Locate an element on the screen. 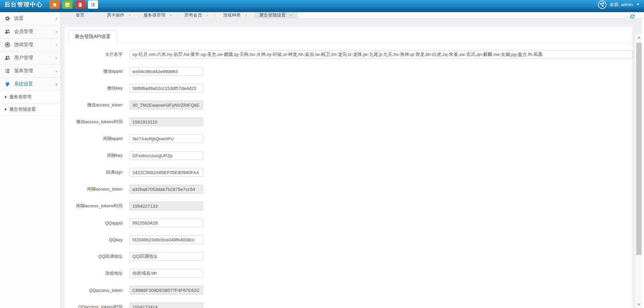 This screenshot has width=644, height=308. form-row: 微信access_token is located at coordinates (351, 105).